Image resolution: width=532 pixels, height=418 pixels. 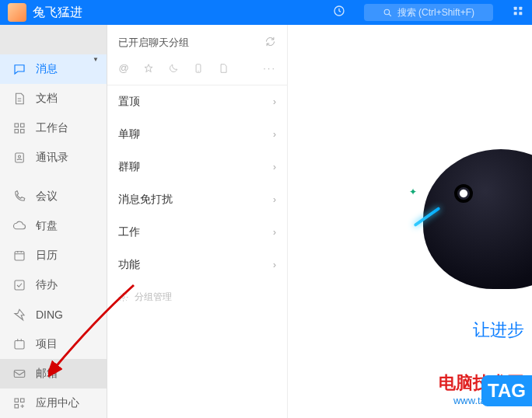 What do you see at coordinates (47, 344) in the screenshot?
I see `nav-label: 项目` at bounding box center [47, 344].